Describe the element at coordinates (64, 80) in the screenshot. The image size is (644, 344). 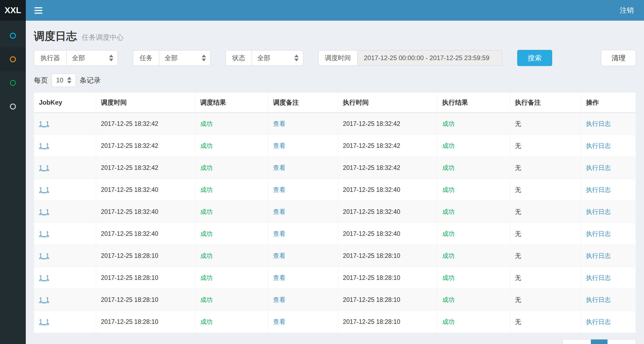
I see `page-size-select: 10` at that location.